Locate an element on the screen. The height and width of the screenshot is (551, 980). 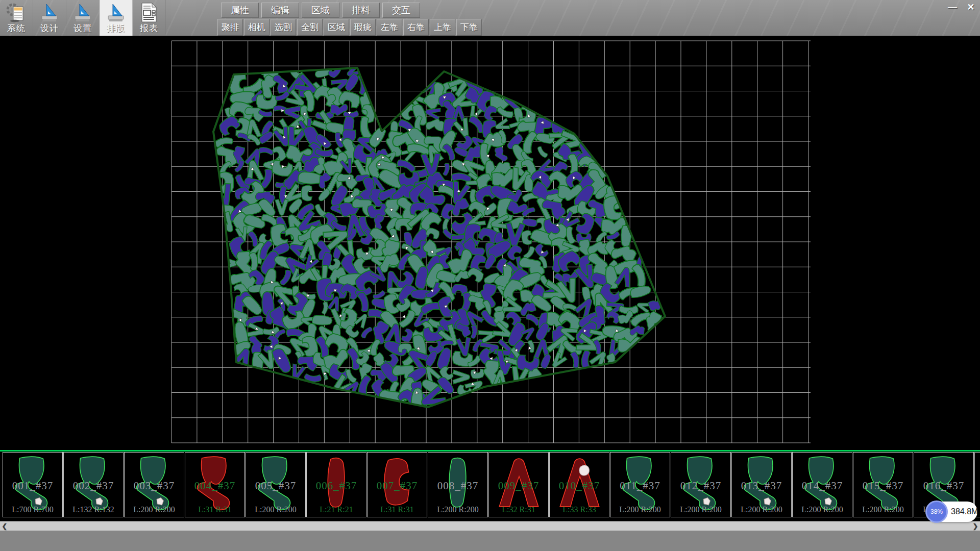
thumbnail-cell: 004_#37L:31 R:31 is located at coordinates (215, 485).